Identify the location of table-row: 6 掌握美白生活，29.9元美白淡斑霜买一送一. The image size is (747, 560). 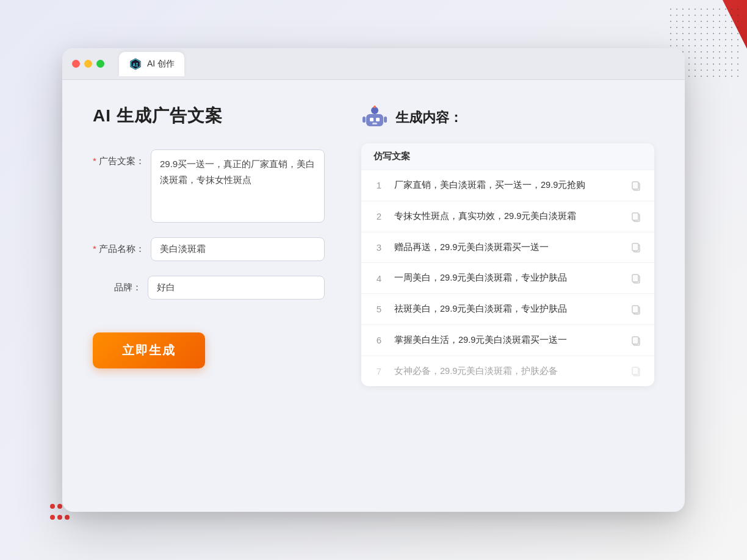
(508, 340).